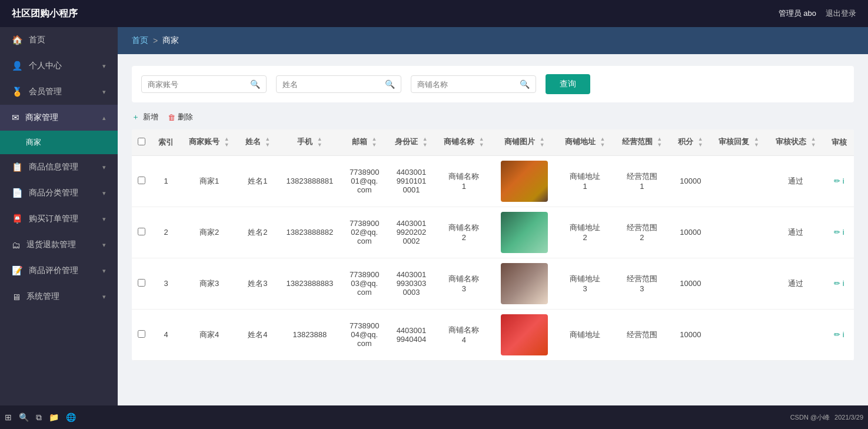 This screenshot has width=868, height=429. Describe the element at coordinates (140, 41) in the screenshot. I see `breadcrumb-home: 首页` at that location.